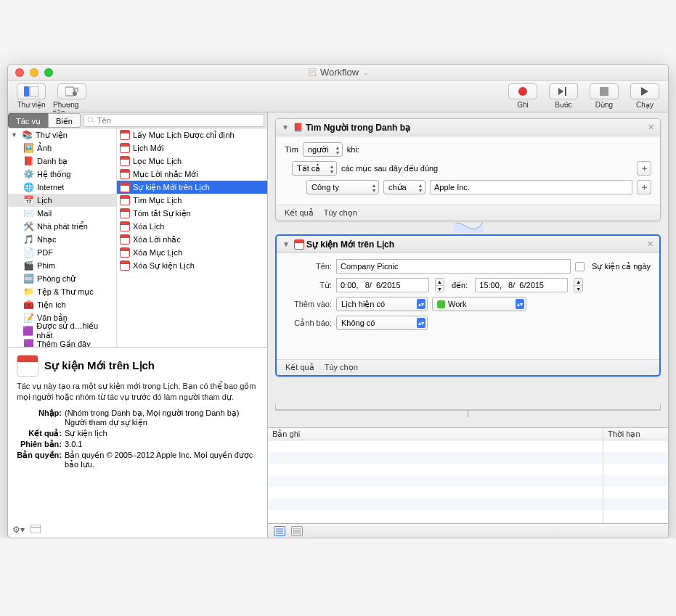 This screenshot has height=616, width=676. I want to click on library-action-item: Tìm Mục Lịch, so click(192, 200).